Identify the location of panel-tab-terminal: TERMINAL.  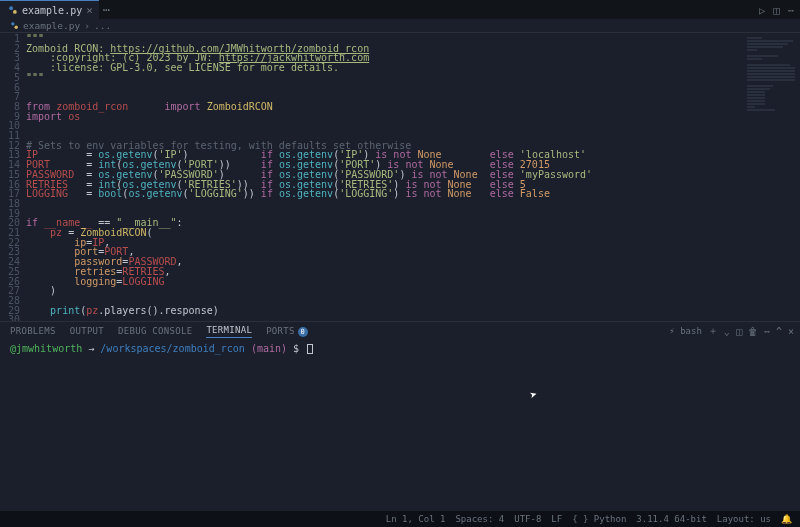
(229, 332).